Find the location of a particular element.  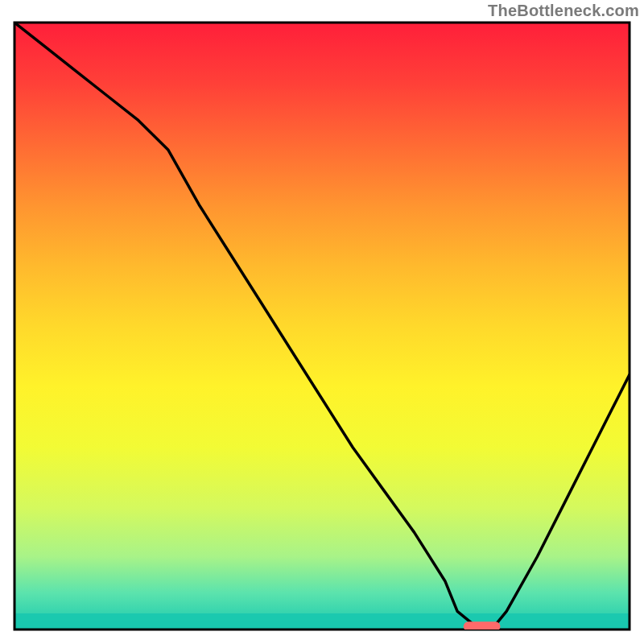

watermark-text: TheBottleneck.com is located at coordinates (564, 11).